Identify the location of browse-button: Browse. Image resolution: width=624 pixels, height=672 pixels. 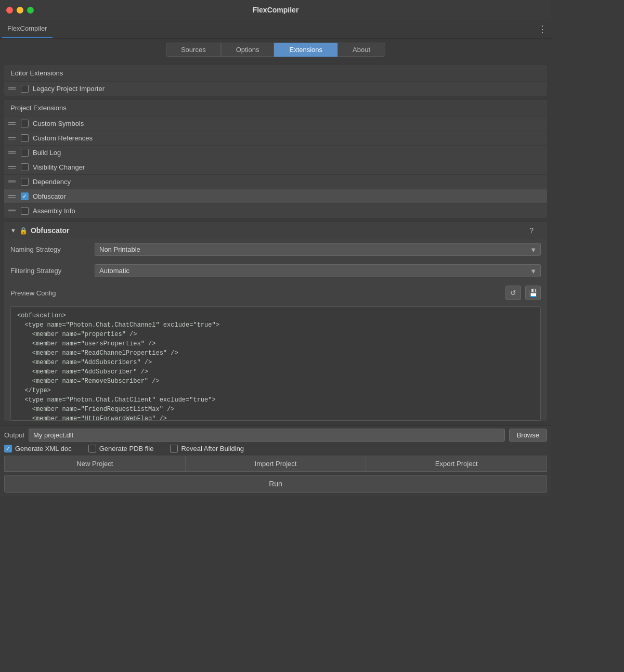
(528, 435).